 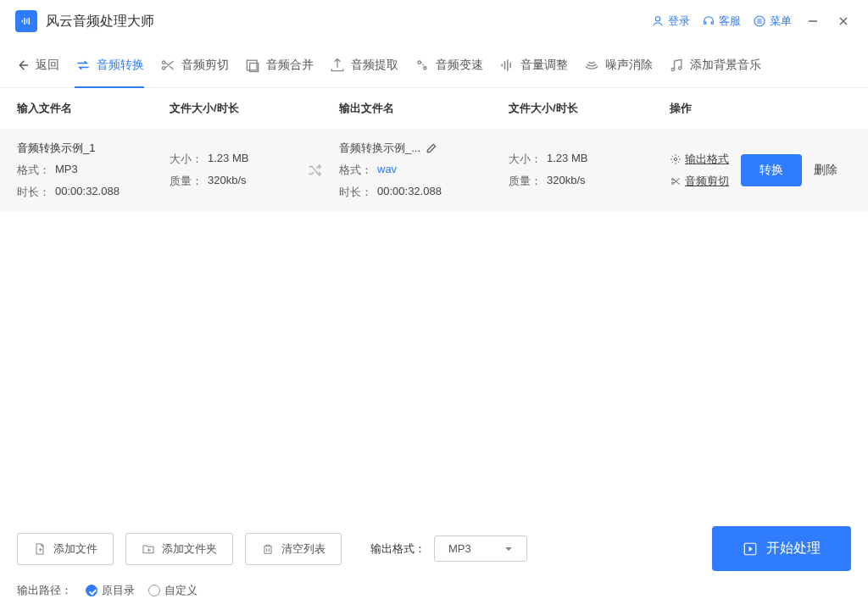 I want to click on trash-icon, so click(x=268, y=549).